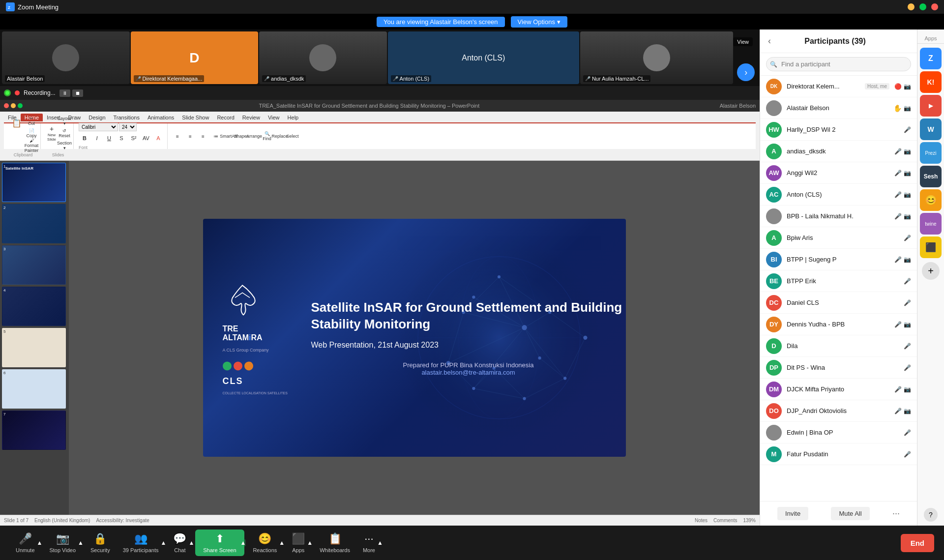 The image size is (944, 560). What do you see at coordinates (335, 543) in the screenshot?
I see `whiteboards-button: 📋 Whiteboards` at bounding box center [335, 543].